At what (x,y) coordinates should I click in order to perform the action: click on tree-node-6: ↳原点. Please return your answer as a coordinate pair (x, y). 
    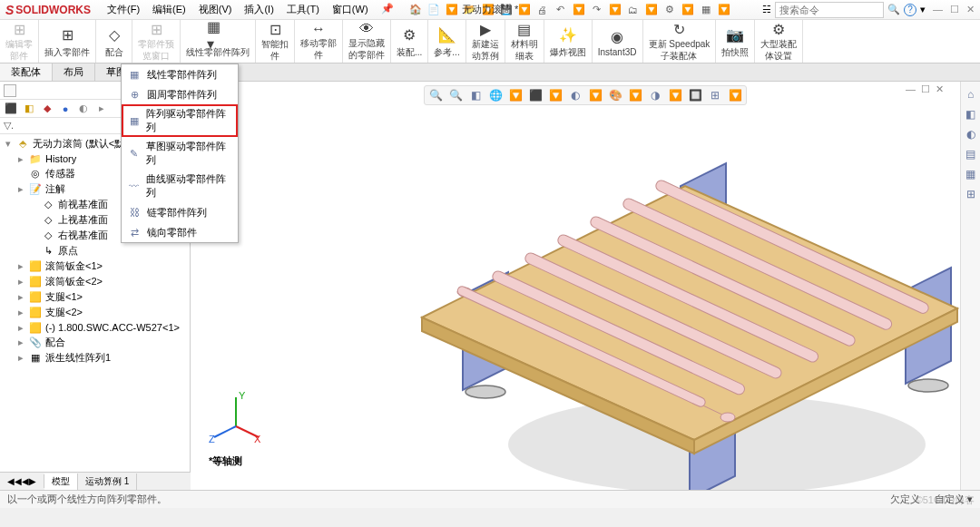
    Looking at the image, I should click on (94, 250).